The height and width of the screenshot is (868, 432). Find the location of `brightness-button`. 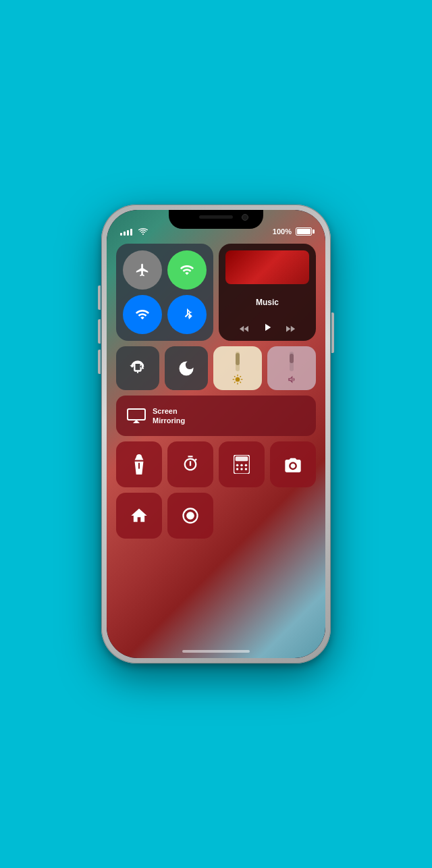

brightness-button is located at coordinates (238, 369).